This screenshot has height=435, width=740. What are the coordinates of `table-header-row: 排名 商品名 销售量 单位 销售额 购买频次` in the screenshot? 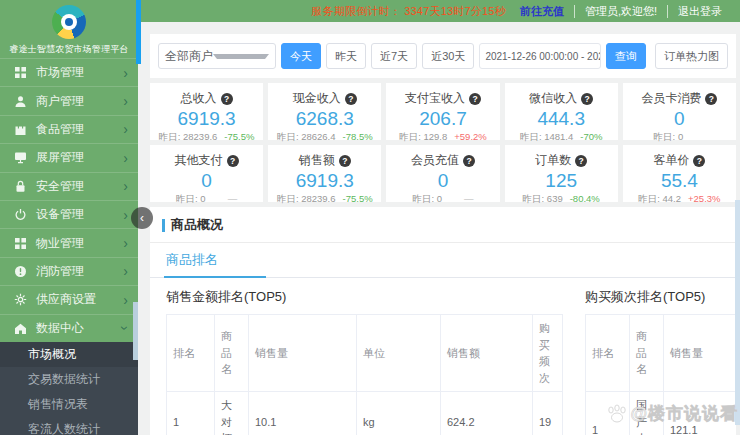 It's located at (662, 354).